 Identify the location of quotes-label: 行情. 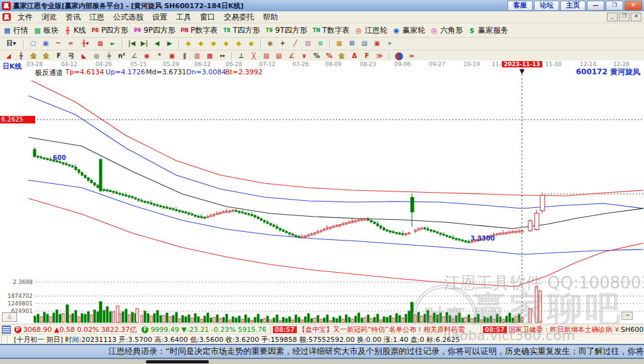
(21, 30).